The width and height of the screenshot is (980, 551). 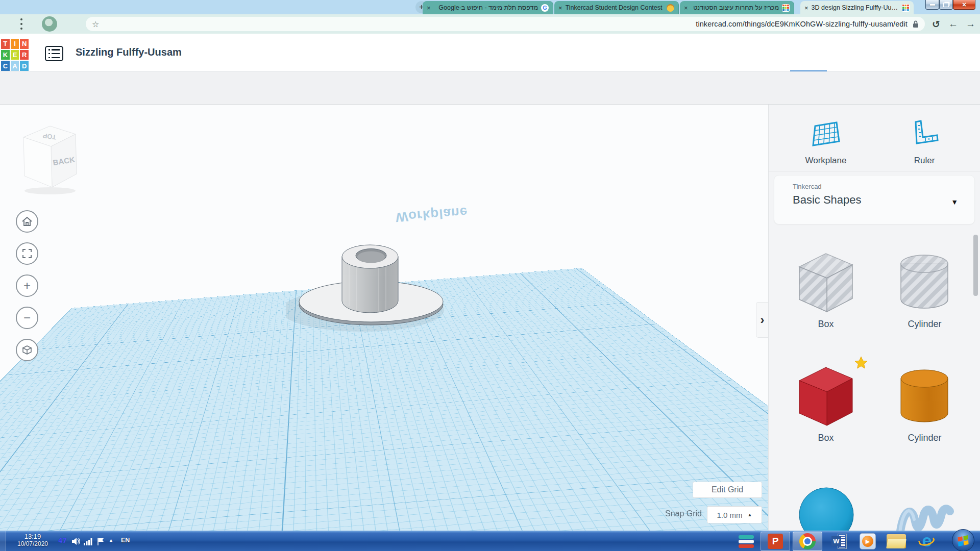 What do you see at coordinates (925, 282) in the screenshot?
I see `cylinder-striped-icon` at bounding box center [925, 282].